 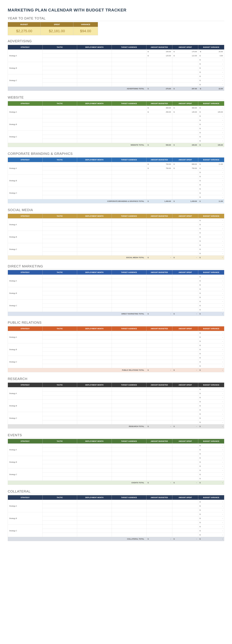 What do you see at coordinates (185, 56) in the screenshot?
I see `spent-cell: $122.00` at bounding box center [185, 56].